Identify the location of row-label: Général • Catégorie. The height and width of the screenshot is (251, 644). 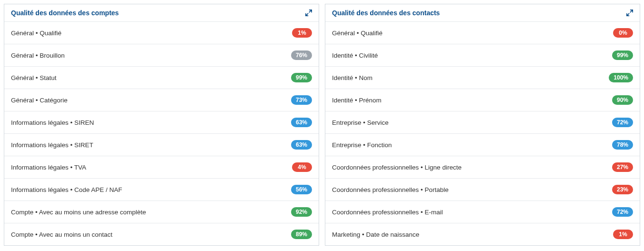
(39, 100).